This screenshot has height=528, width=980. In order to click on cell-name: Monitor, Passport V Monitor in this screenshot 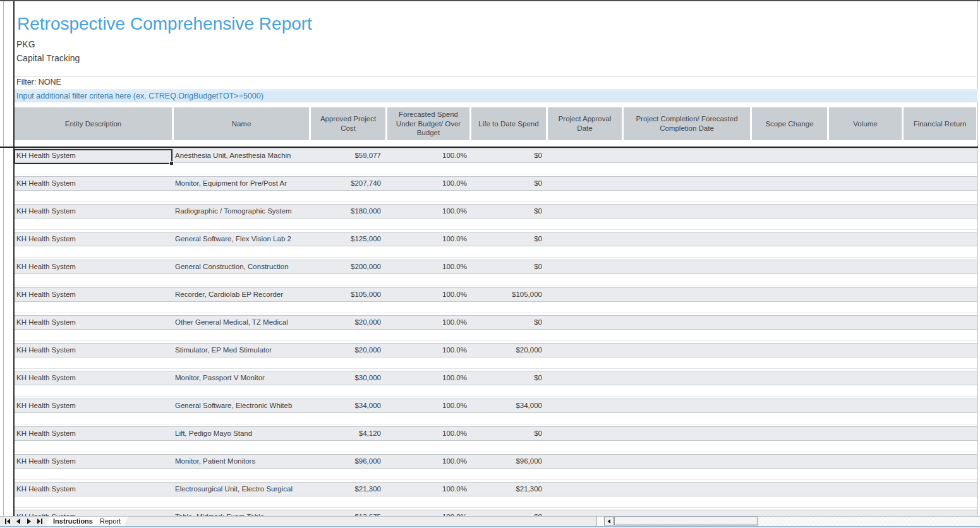, I will do `click(242, 378)`.